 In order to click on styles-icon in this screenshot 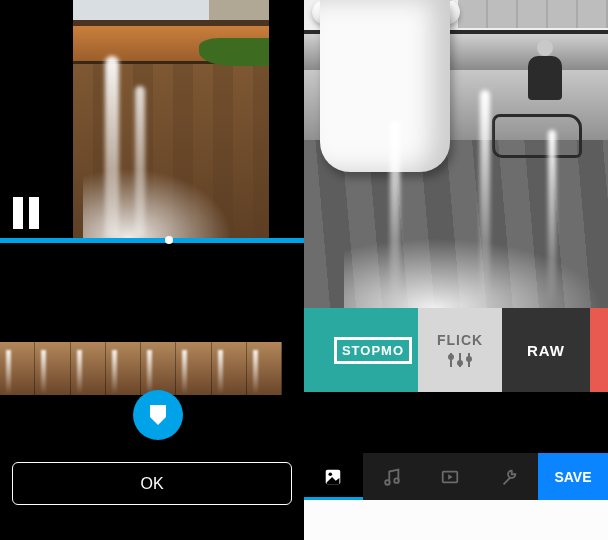, I will do `click(333, 477)`.